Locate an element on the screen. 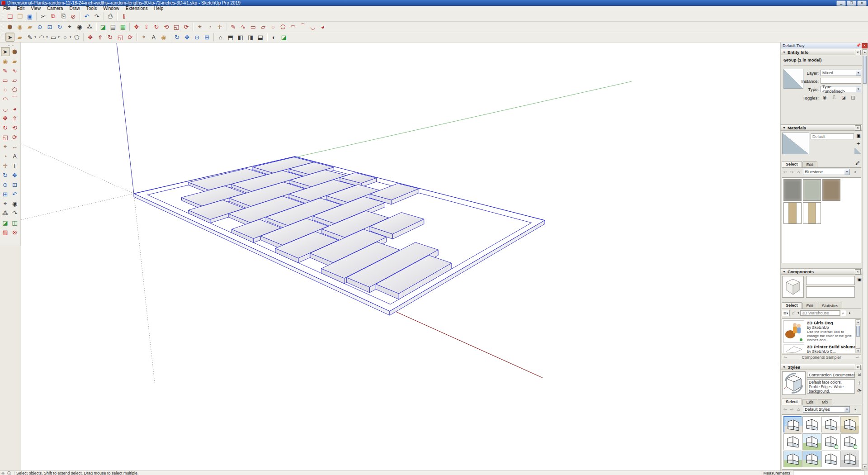 The height and width of the screenshot is (475, 868). materials-tab-select: Select is located at coordinates (792, 164).